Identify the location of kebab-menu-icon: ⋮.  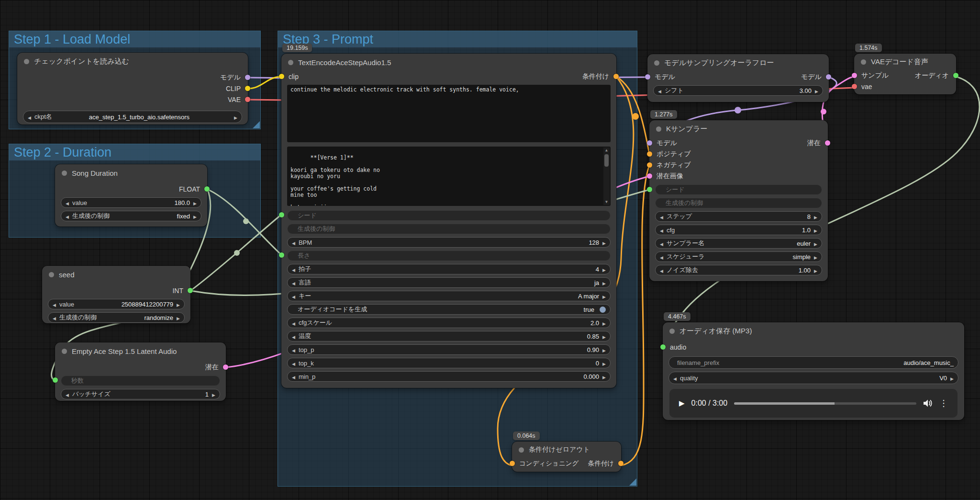
(944, 403).